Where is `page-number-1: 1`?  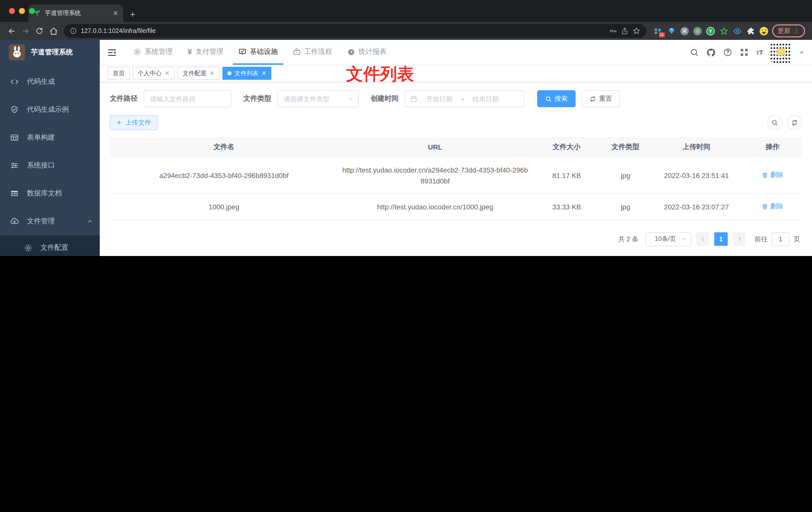 page-number-1: 1 is located at coordinates (721, 239).